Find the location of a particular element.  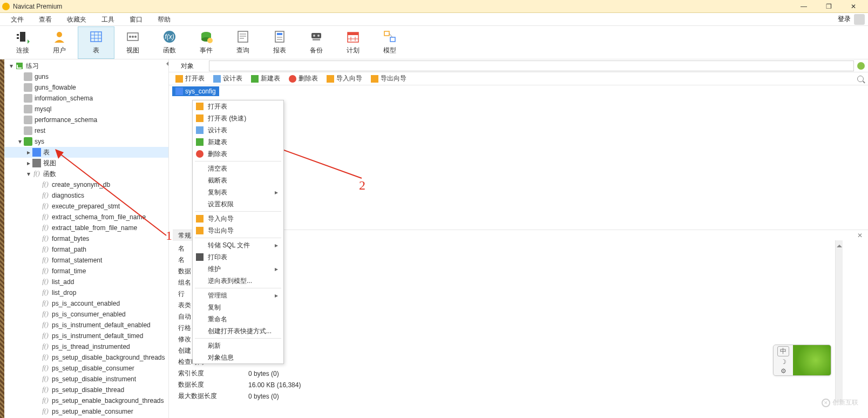

menu-file: 文件 is located at coordinates (17, 19).